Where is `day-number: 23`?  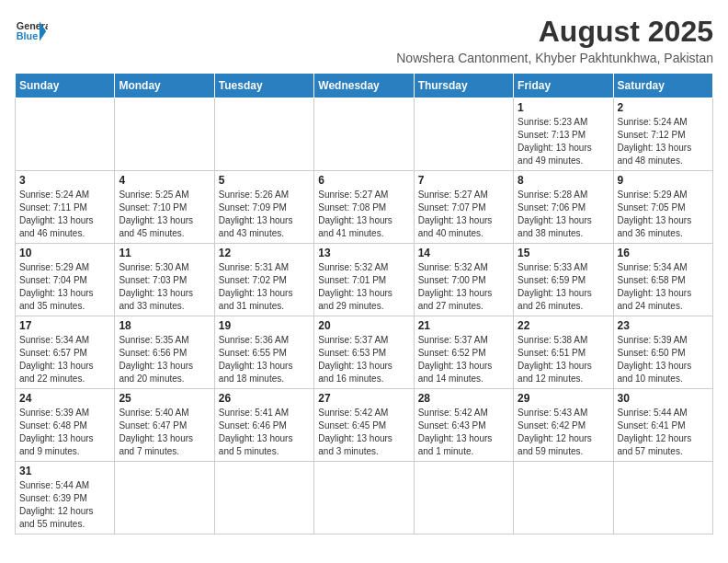 day-number: 23 is located at coordinates (664, 326).